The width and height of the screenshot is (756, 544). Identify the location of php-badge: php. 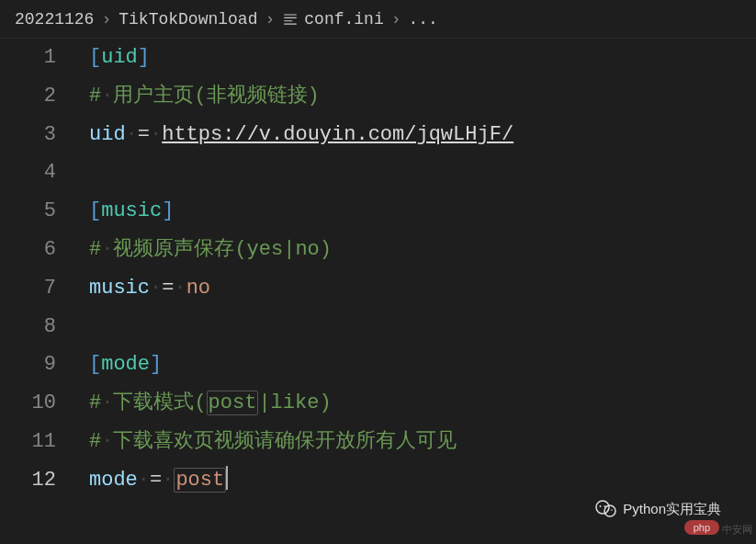
(702, 527).